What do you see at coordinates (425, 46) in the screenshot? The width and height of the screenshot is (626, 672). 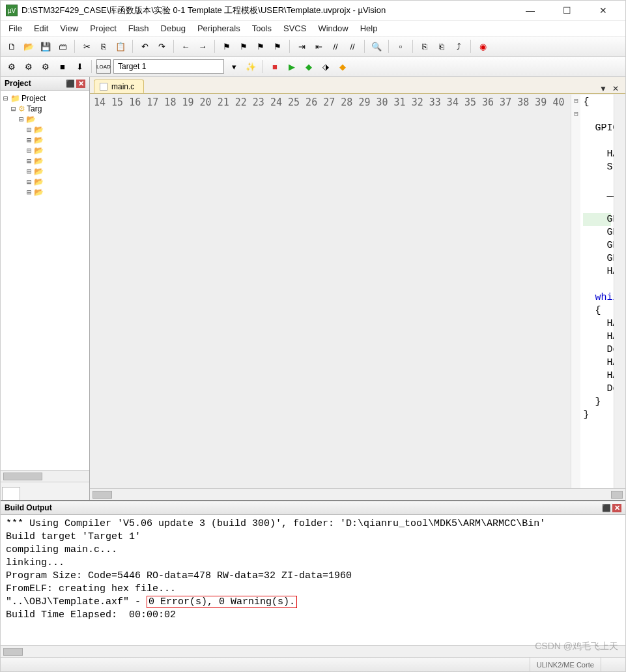 I see `dbg-step-button: ⎘` at bounding box center [425, 46].